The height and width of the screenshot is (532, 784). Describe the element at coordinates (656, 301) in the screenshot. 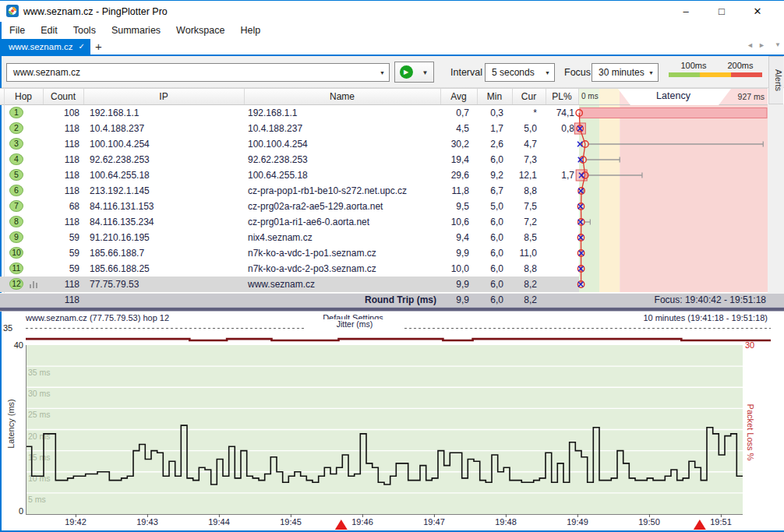

I see `focus-range-label: Focus: 19:40:42 - 19:51:18` at that location.